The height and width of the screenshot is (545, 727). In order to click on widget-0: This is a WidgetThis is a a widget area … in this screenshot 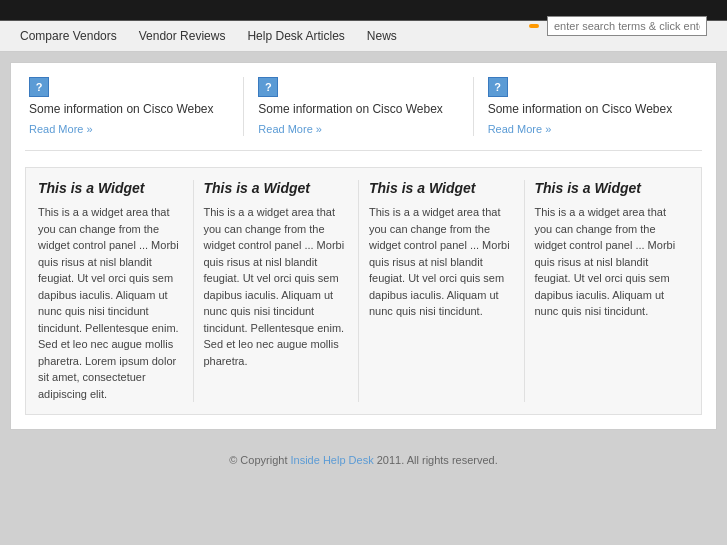, I will do `click(116, 291)`.